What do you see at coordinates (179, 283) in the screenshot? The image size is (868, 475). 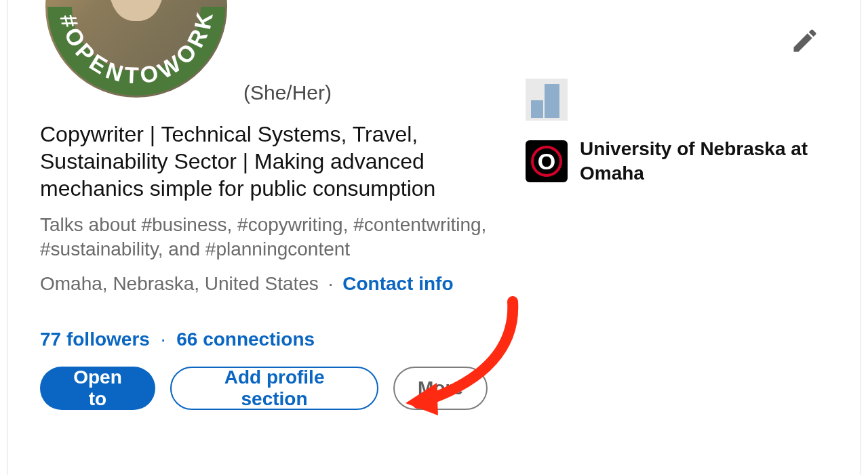 I see `location-text: Omaha, Nebraska, United States` at bounding box center [179, 283].